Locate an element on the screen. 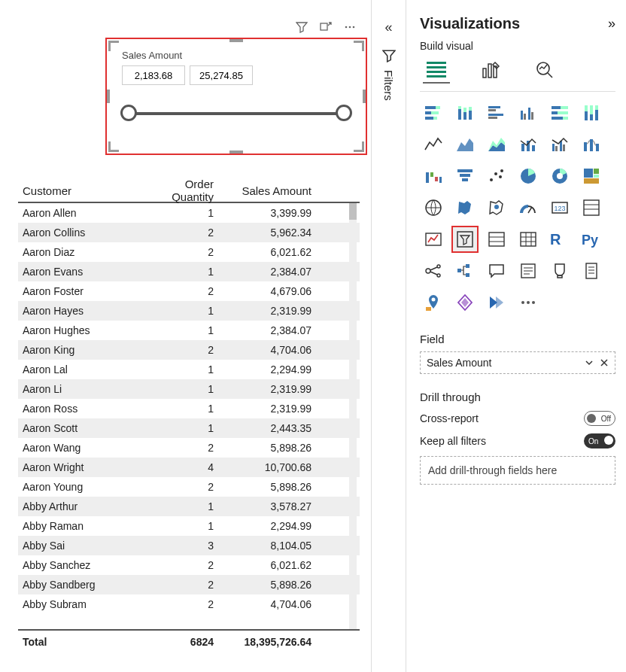  viz-type-arcgis is located at coordinates (433, 303).